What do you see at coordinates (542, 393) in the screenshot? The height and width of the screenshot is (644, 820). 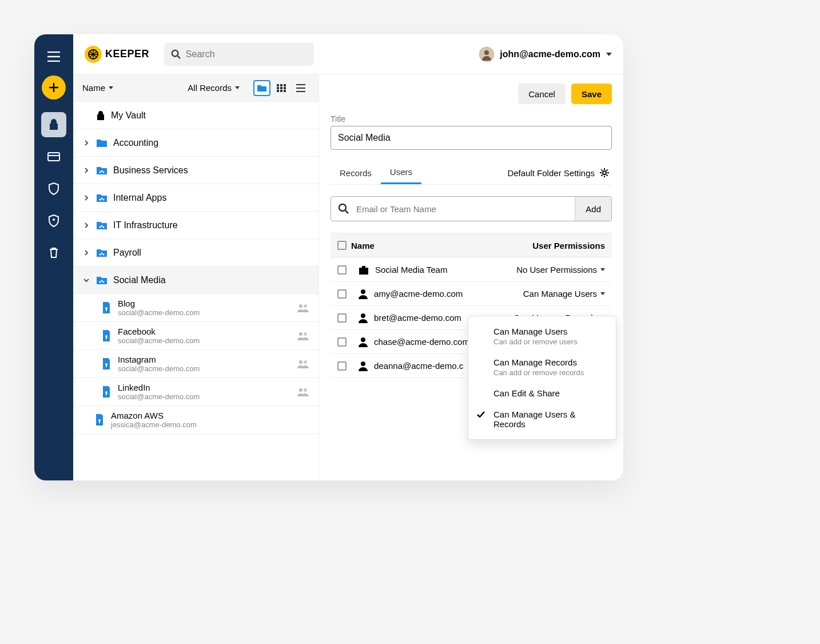 I see `dropdown-option: Can Edit & Share` at bounding box center [542, 393].